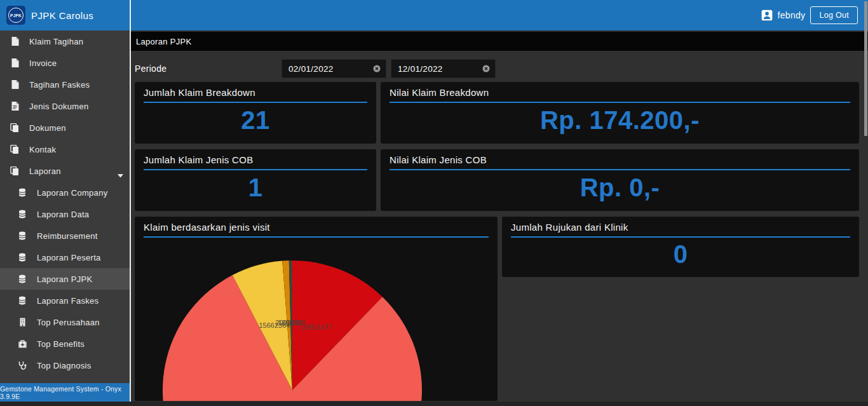 This screenshot has height=406, width=868. Describe the element at coordinates (65, 393) in the screenshot. I see `app-version-footer: Gemstone Management System - Onyx 3.9.9E` at that location.